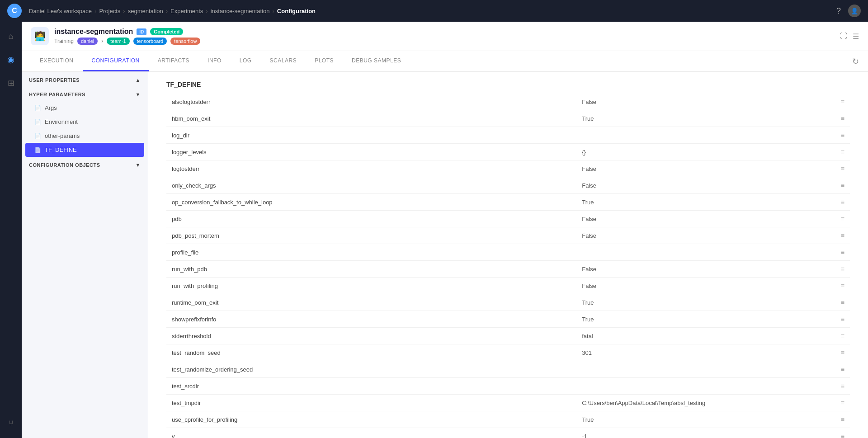  Describe the element at coordinates (508, 236) in the screenshot. I see `table-row: pdb_post_mortem False ≡` at that location.